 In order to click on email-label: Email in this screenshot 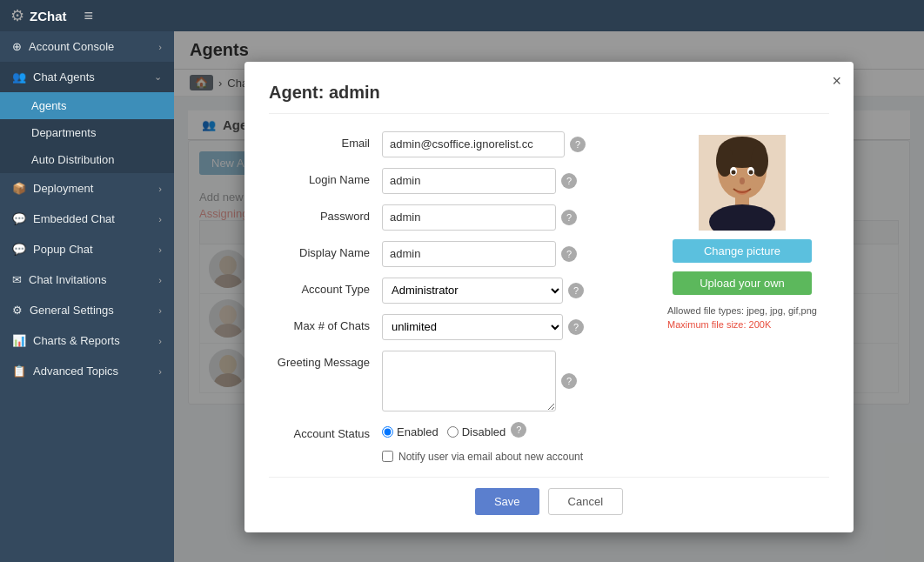, I will do `click(325, 141)`.